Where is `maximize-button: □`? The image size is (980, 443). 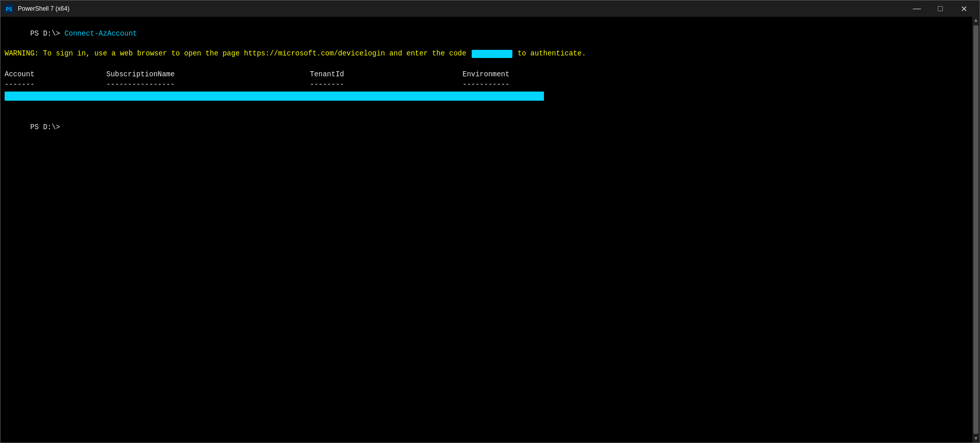
maximize-button: □ is located at coordinates (940, 9).